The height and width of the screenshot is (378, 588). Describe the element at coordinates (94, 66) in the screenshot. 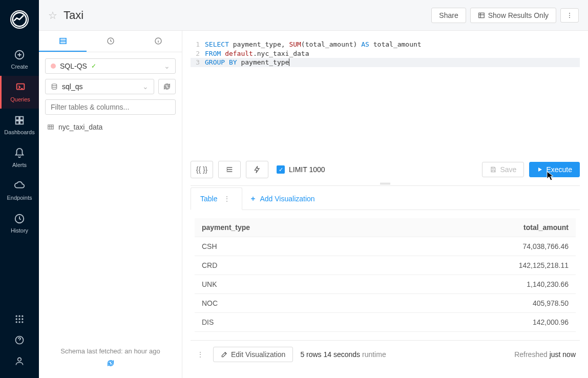

I see `check-icon: ✓` at that location.